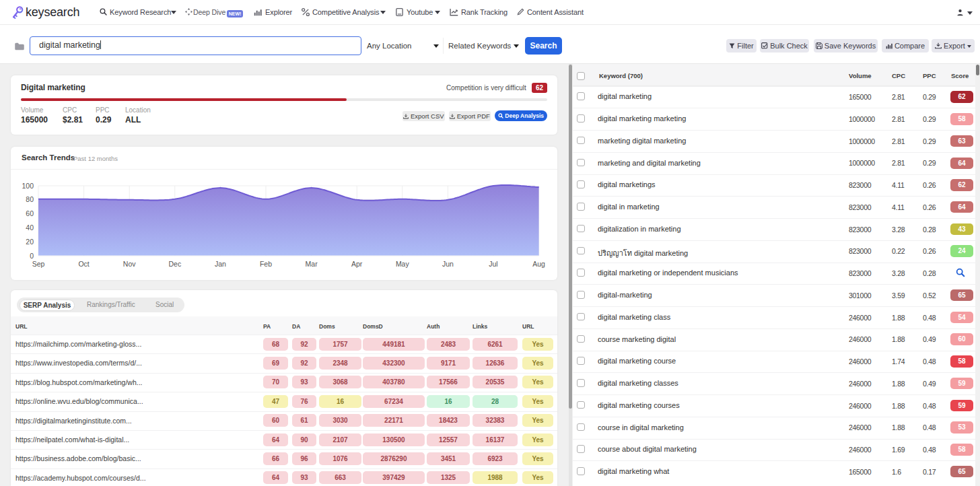 The height and width of the screenshot is (486, 980). What do you see at coordinates (312, 264) in the screenshot?
I see `svg-text: Mar` at bounding box center [312, 264].